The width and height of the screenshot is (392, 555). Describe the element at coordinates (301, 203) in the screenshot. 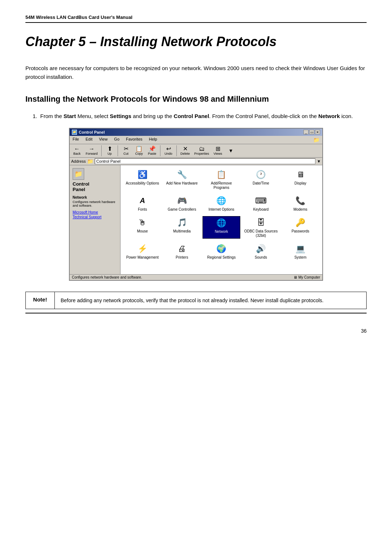

I see `cp-item-modems: 📞 Modems` at that location.